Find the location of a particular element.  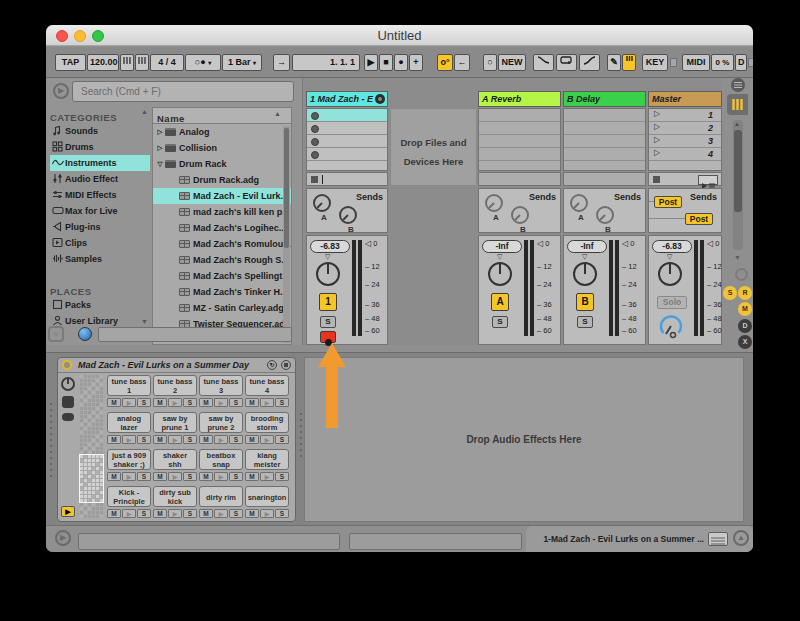

device-titlebar: Mad Zach - Evil Lurks on a Summer Day ↻ is located at coordinates (176, 366).